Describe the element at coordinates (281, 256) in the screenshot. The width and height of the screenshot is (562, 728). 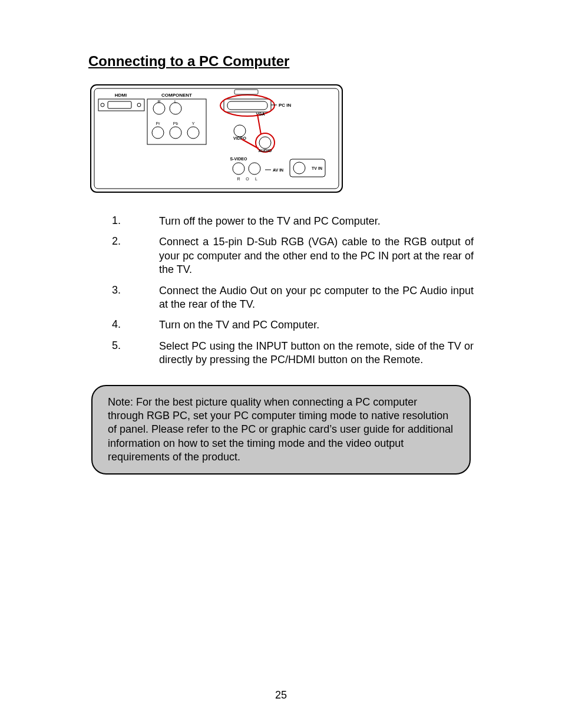
I see `step-2: 2. Connect a 15-pin D-Sub RGB (VGA) cabl…` at that location.